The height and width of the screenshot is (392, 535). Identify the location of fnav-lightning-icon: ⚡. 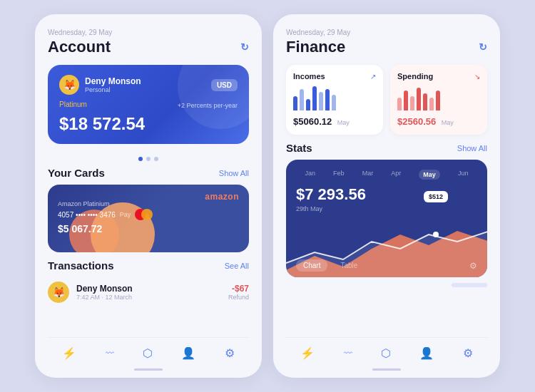
(307, 354).